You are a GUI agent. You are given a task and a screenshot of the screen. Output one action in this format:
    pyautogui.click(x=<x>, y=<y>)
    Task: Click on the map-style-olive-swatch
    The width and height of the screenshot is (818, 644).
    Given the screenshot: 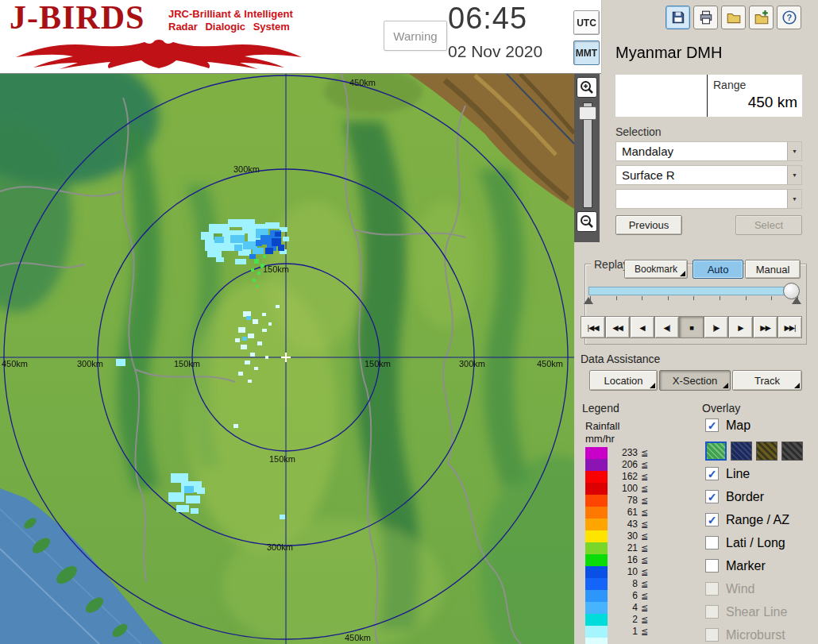 What is the action you would take?
    pyautogui.click(x=767, y=451)
    